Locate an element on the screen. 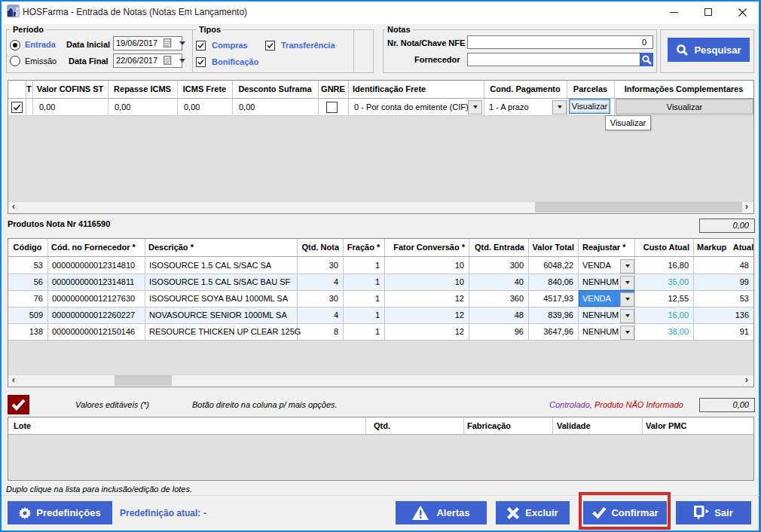 The height and width of the screenshot is (532, 761). svg-text: hos is located at coordinates (17, 12).